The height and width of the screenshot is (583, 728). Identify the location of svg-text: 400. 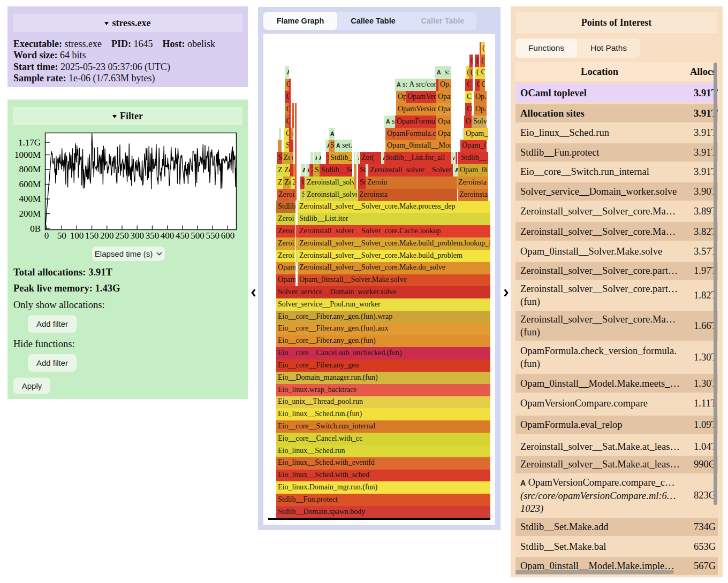
(168, 235).